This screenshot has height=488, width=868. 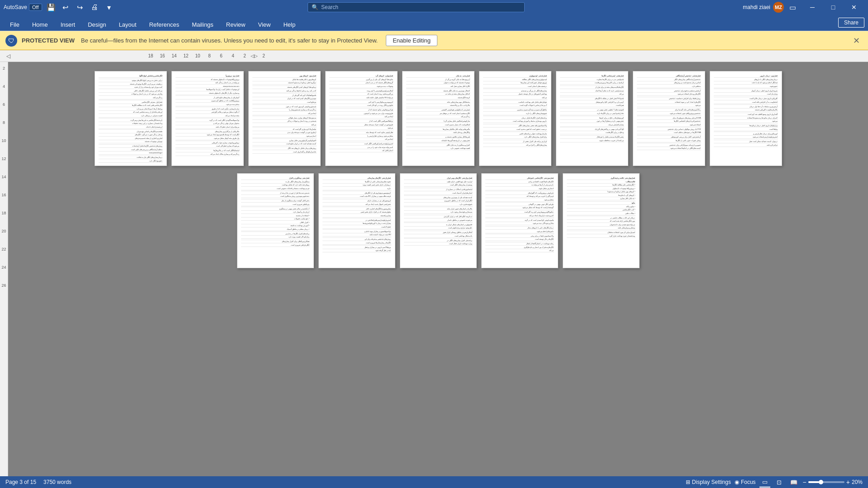 What do you see at coordinates (256, 56) in the screenshot?
I see `ruler-triangle-right: ▷` at bounding box center [256, 56].